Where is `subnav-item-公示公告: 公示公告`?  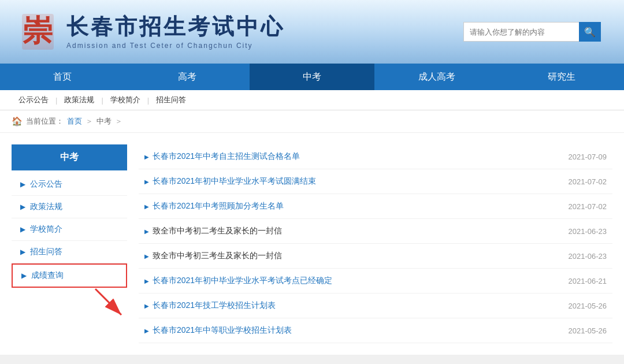
subnav-item-公示公告: 公示公告 is located at coordinates (34, 100).